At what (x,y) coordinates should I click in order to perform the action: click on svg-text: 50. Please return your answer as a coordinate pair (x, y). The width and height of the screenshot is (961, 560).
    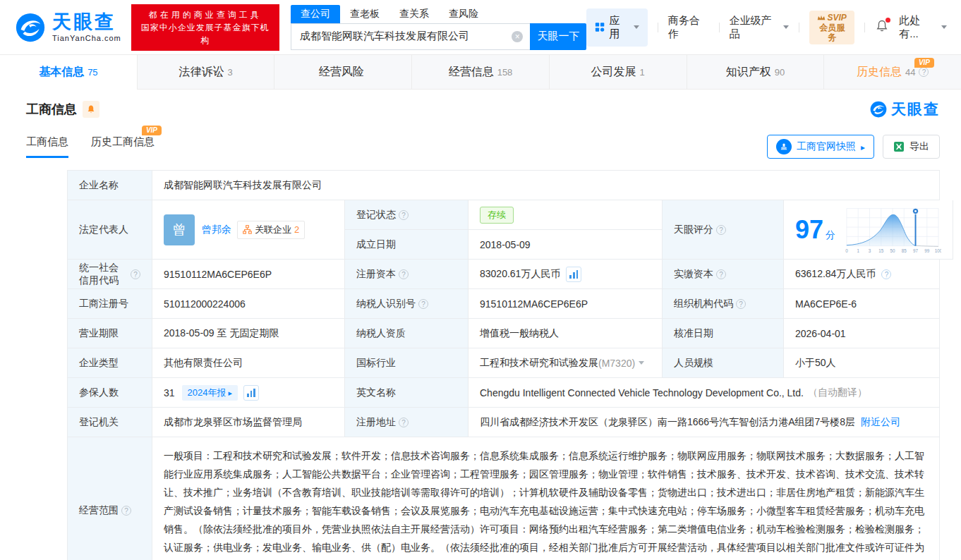
    Looking at the image, I should click on (893, 250).